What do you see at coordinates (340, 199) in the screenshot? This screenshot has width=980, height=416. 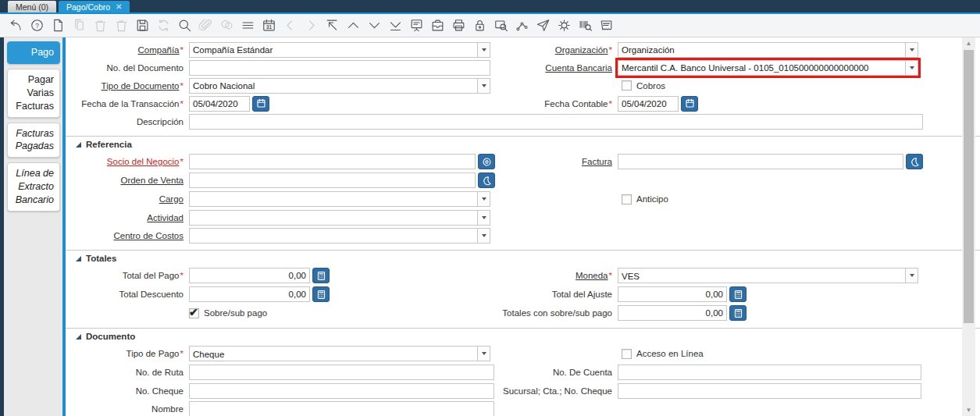 I see `cargo-select` at bounding box center [340, 199].